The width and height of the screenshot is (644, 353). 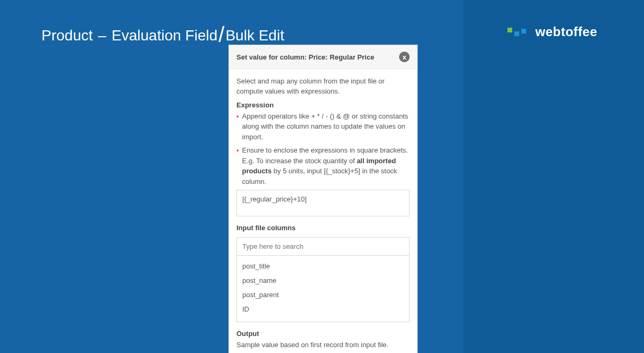 I want to click on breadcrumb-slash: /, so click(x=221, y=35).